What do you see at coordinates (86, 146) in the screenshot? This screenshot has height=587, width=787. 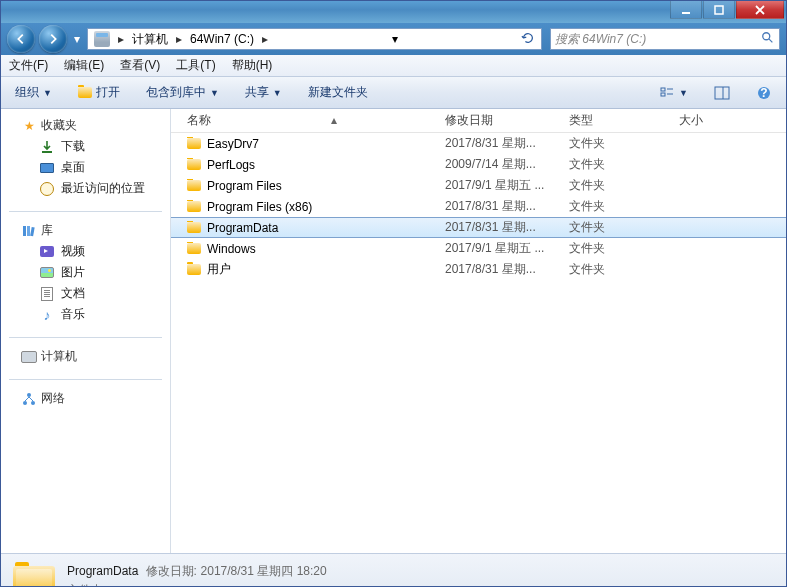 I see `sidebar-item-downloads: 下载` at bounding box center [86, 146].